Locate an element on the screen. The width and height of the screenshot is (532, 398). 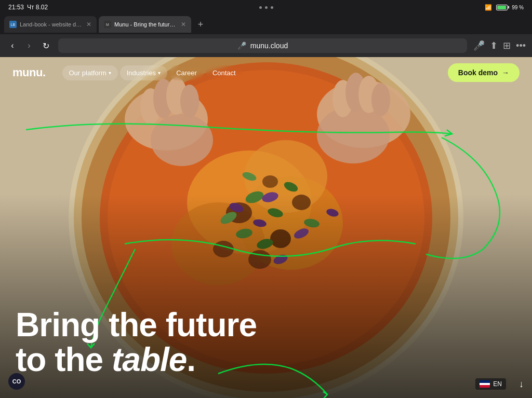
tabs-icon: ⊞ is located at coordinates (507, 46).